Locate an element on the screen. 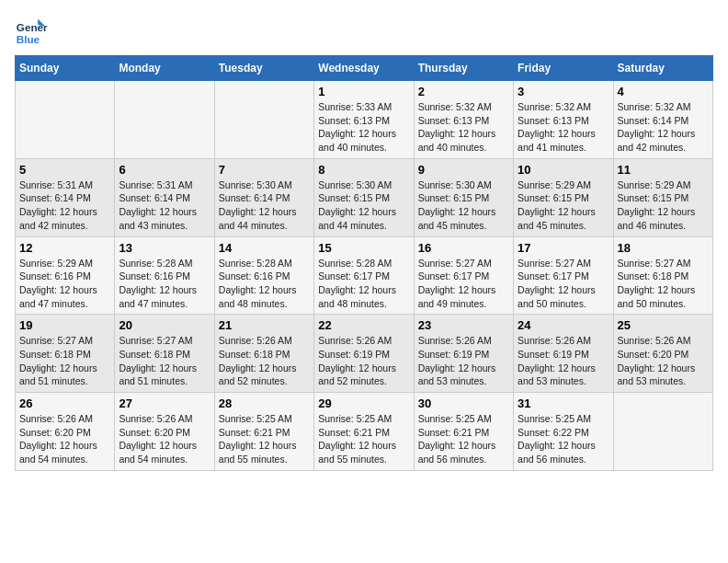 The height and width of the screenshot is (563, 728). day-number: 16 is located at coordinates (463, 248).